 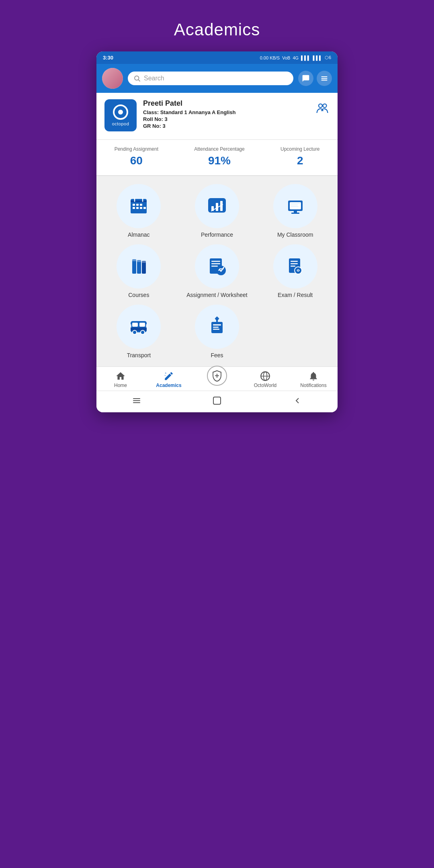 I want to click on grid-item-transport: Transport, so click(x=139, y=332).